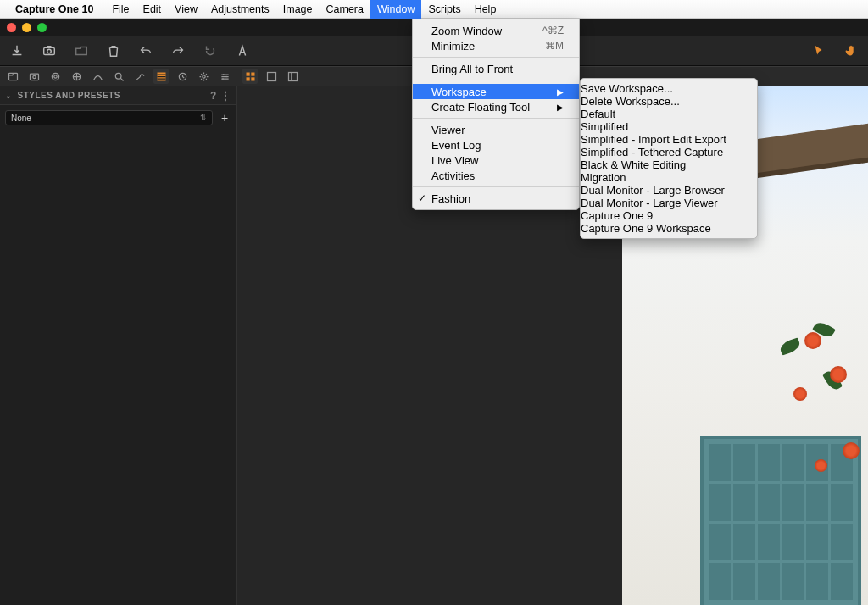 The width and height of the screenshot is (868, 605). I want to click on menu-item-event-log: Event Log, so click(496, 145).